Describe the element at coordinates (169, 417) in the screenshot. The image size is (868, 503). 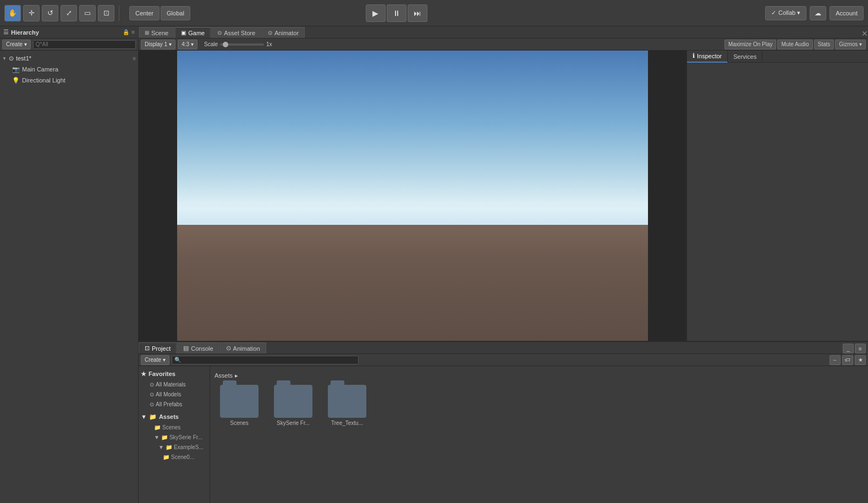
I see `assets-label: Assets` at that location.